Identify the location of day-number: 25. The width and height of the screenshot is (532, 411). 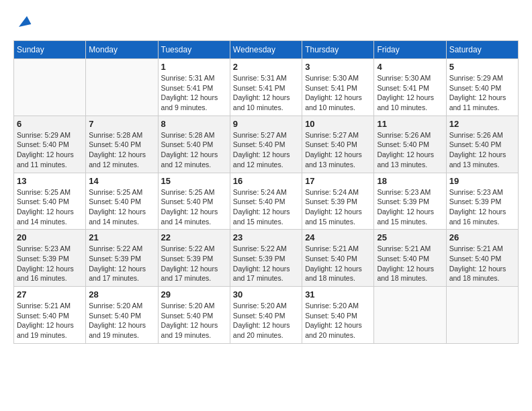
(410, 238).